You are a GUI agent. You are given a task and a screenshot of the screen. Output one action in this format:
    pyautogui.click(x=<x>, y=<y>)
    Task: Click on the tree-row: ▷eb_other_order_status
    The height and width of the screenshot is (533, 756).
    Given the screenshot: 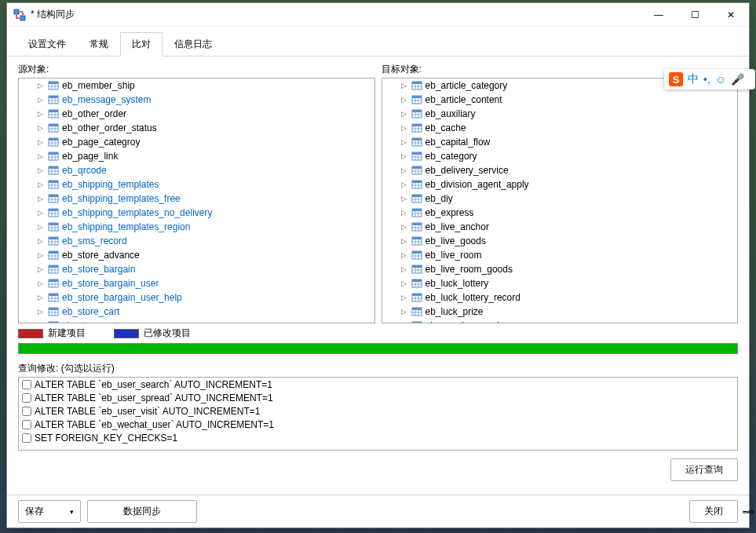 What is the action you would take?
    pyautogui.click(x=196, y=128)
    